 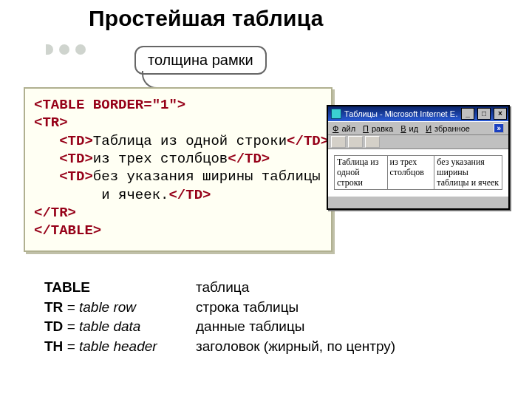 What do you see at coordinates (418, 173) in the screenshot?
I see `table-row: Таблица из одной строки из трех столбцов…` at bounding box center [418, 173].